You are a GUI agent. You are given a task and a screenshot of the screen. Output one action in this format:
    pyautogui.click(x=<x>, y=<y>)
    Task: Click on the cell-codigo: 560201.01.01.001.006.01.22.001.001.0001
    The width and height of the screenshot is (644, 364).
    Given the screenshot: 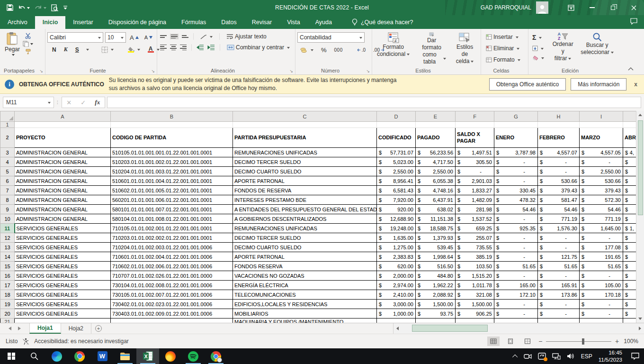 What is the action you would take?
    pyautogui.click(x=172, y=200)
    